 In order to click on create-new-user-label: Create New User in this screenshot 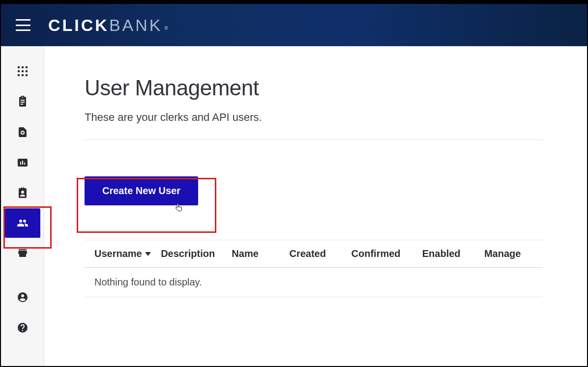, I will do `click(142, 191)`.